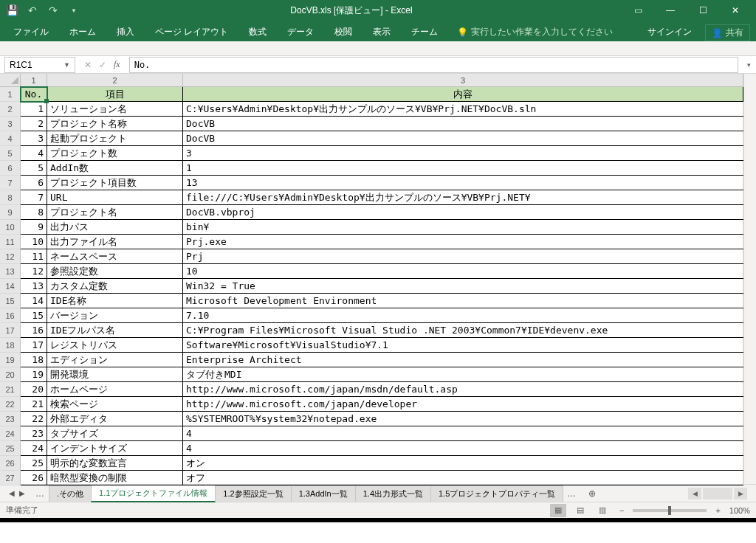 Image resolution: width=756 pixels, height=543 pixels. I want to click on cell-no: 6, so click(34, 183).